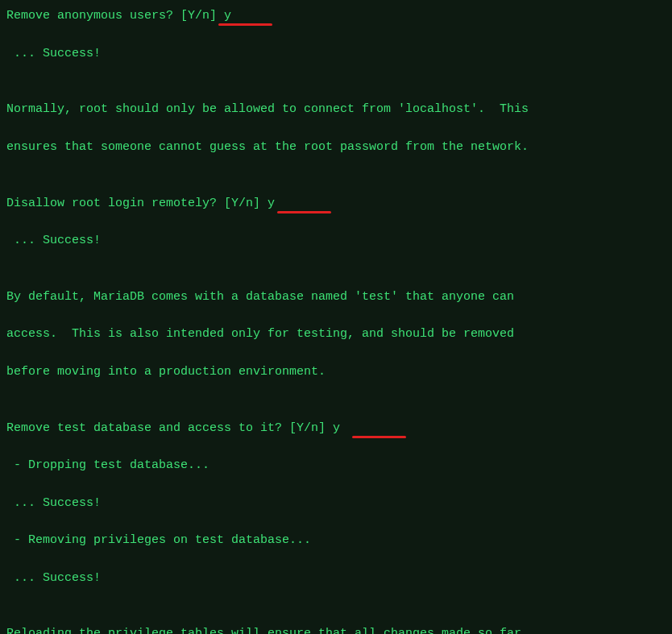  I want to click on terminal-line: - Removing privileges on test database..…, so click(336, 540).